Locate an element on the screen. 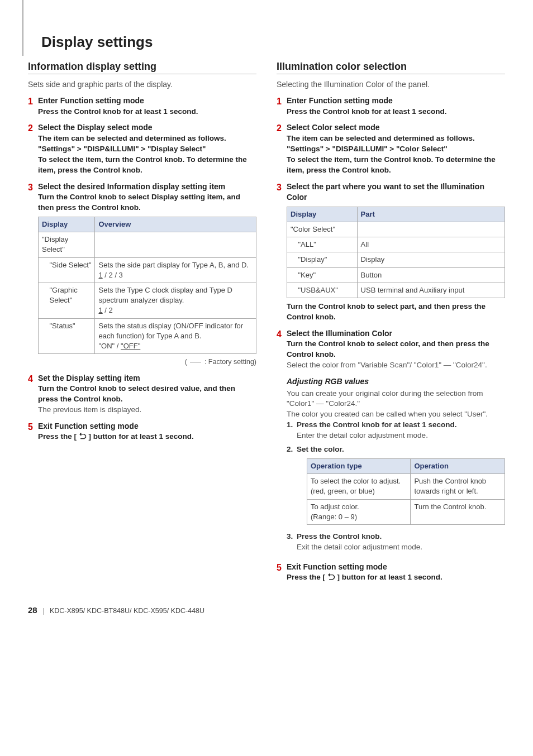 The width and height of the screenshot is (533, 756). table-header-row: Display Part is located at coordinates (396, 214).